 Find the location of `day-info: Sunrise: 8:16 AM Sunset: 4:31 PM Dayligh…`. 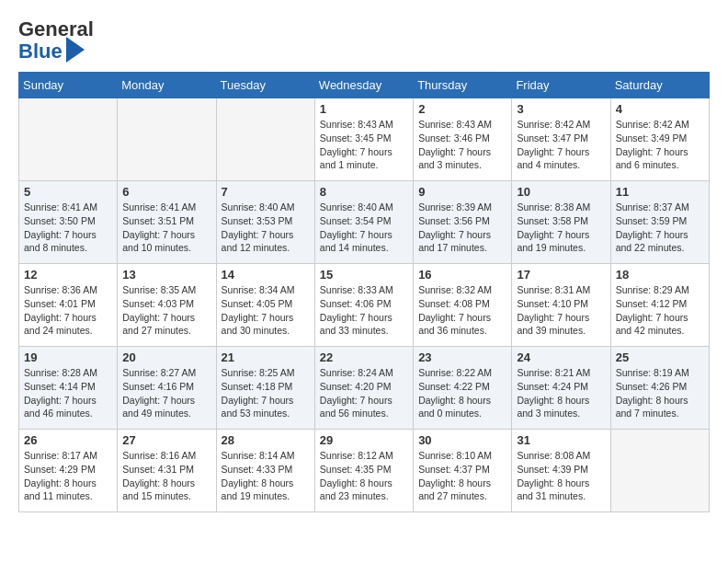

day-info: Sunrise: 8:16 AM Sunset: 4:31 PM Dayligh… is located at coordinates (166, 477).